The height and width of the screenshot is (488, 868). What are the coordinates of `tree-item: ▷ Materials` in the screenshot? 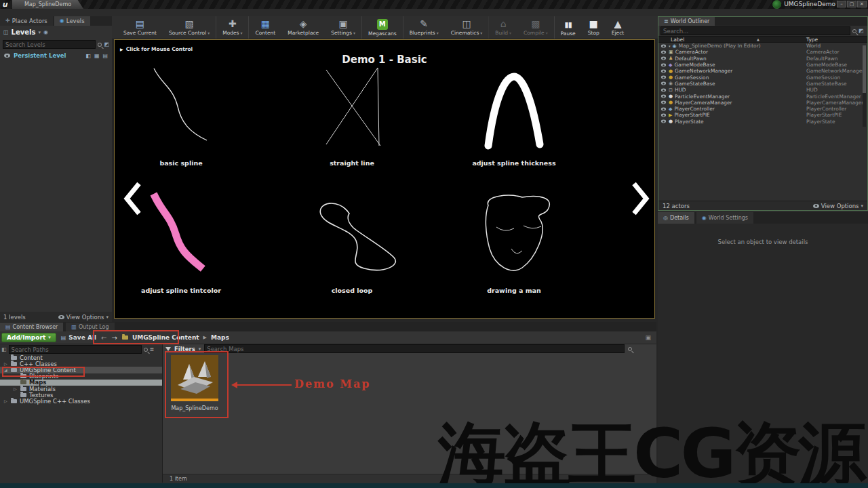 It's located at (81, 389).